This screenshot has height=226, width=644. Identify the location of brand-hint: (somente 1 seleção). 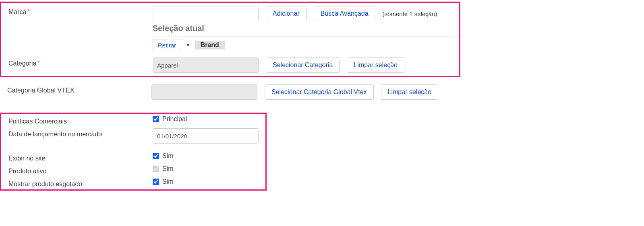
(410, 14).